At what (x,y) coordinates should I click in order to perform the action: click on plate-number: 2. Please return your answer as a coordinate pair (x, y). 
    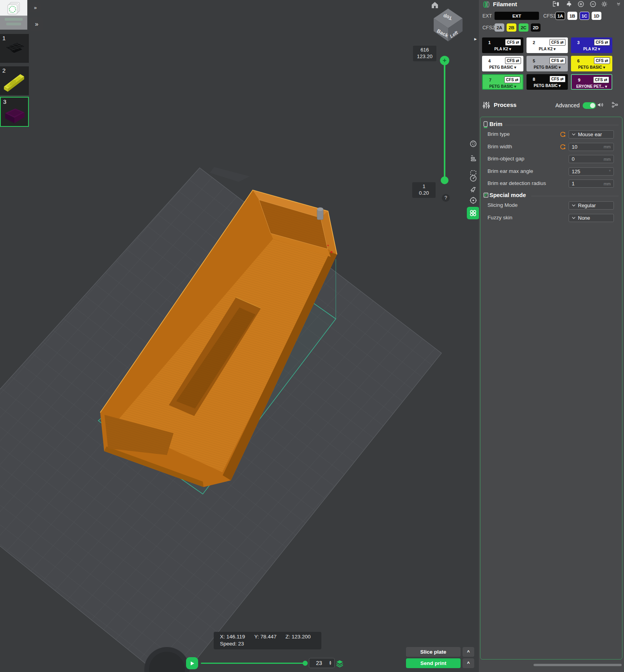
    Looking at the image, I should click on (4, 70).